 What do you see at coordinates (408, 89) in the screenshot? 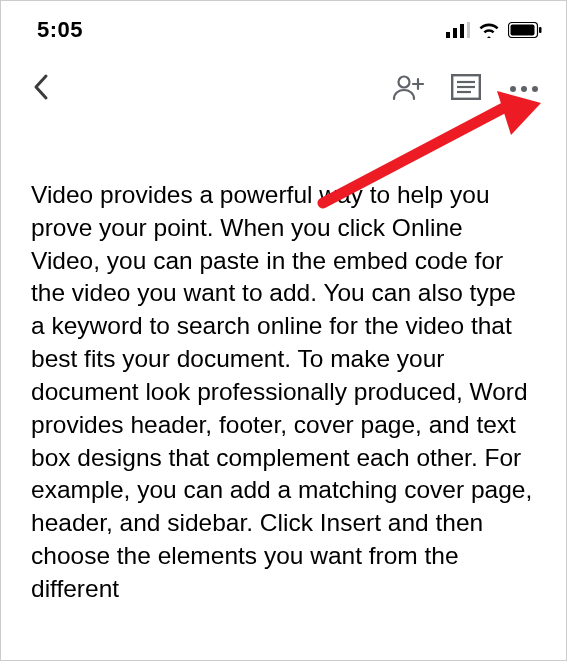
I see `share-add-person-button` at bounding box center [408, 89].